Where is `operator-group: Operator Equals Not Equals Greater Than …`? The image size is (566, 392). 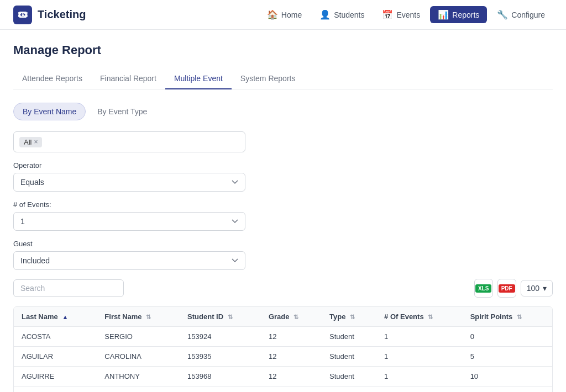 operator-group: Operator Equals Not Equals Greater Than … is located at coordinates (129, 177).